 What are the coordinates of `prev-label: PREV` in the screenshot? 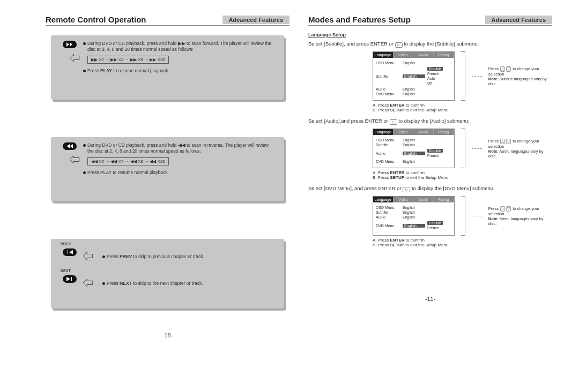 It's located at (65, 244).